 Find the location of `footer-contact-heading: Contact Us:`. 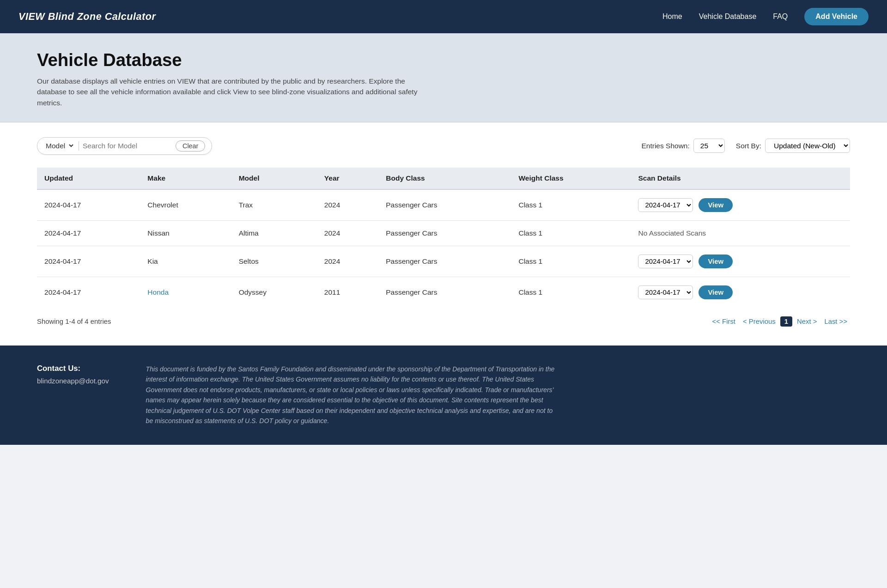

footer-contact-heading: Contact Us: is located at coordinates (73, 369).